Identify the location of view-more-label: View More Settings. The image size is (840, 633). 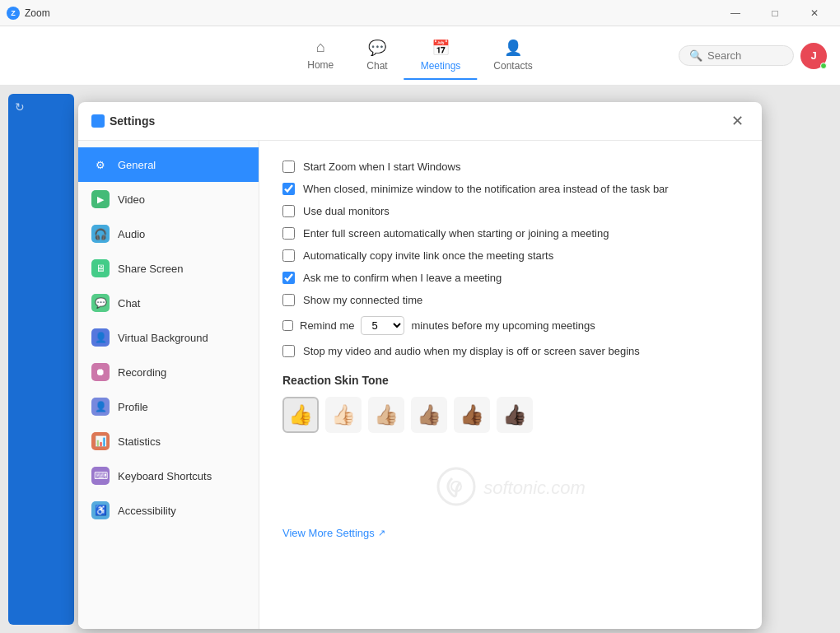
(329, 533).